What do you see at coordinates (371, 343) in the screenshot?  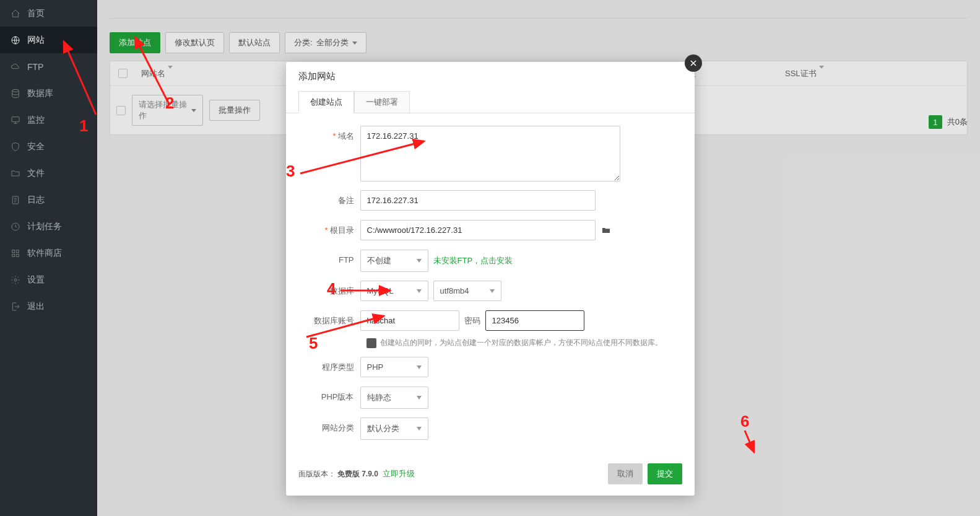 I see `hint-icon` at bounding box center [371, 343].